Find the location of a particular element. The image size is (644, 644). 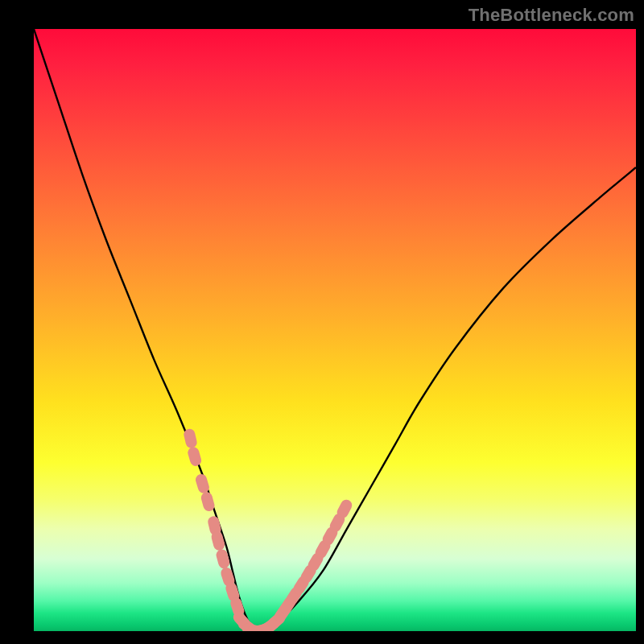

marker-layer is located at coordinates (269, 530).